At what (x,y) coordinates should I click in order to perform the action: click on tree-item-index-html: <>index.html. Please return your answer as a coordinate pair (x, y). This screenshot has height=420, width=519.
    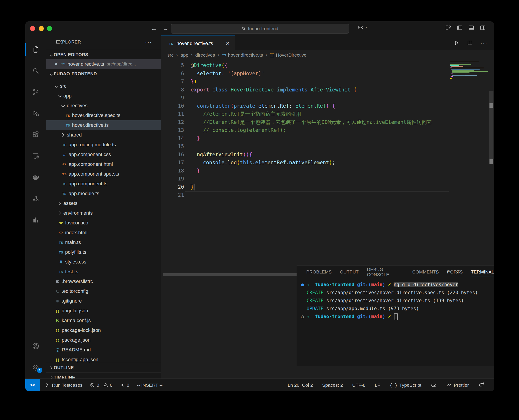
    Looking at the image, I should click on (104, 233).